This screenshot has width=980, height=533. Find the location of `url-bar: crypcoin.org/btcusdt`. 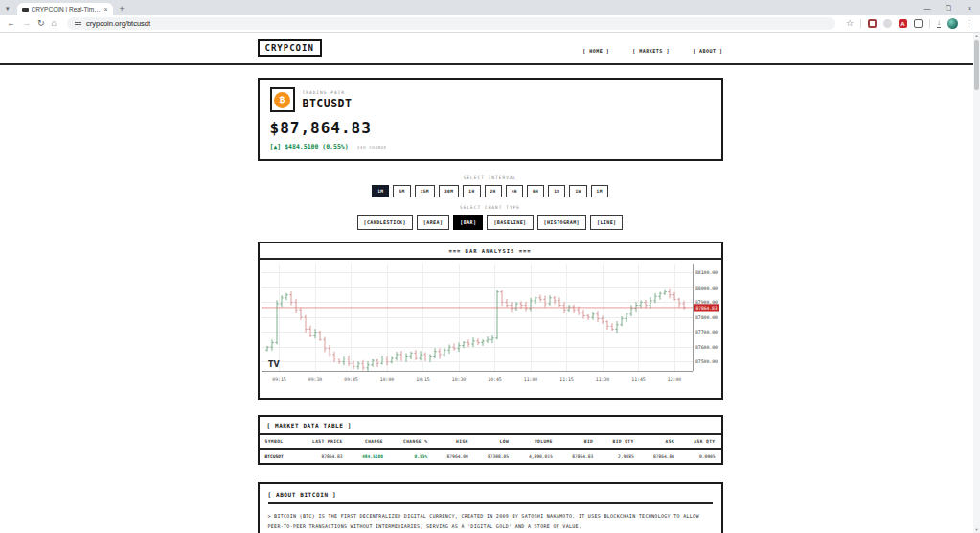

url-bar: crypcoin.org/btcusdt is located at coordinates (451, 23).